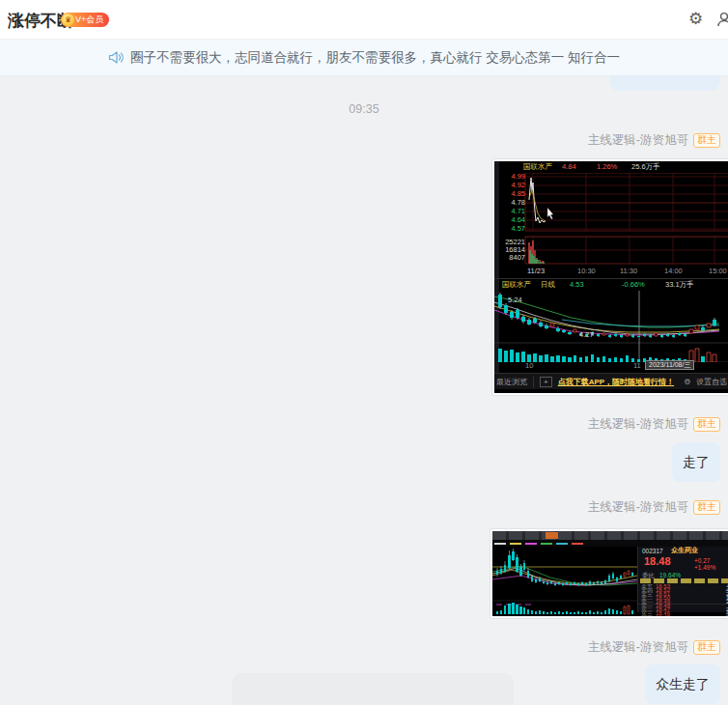  Describe the element at coordinates (536, 271) in the screenshot. I see `time-tick: 11/23` at that location.